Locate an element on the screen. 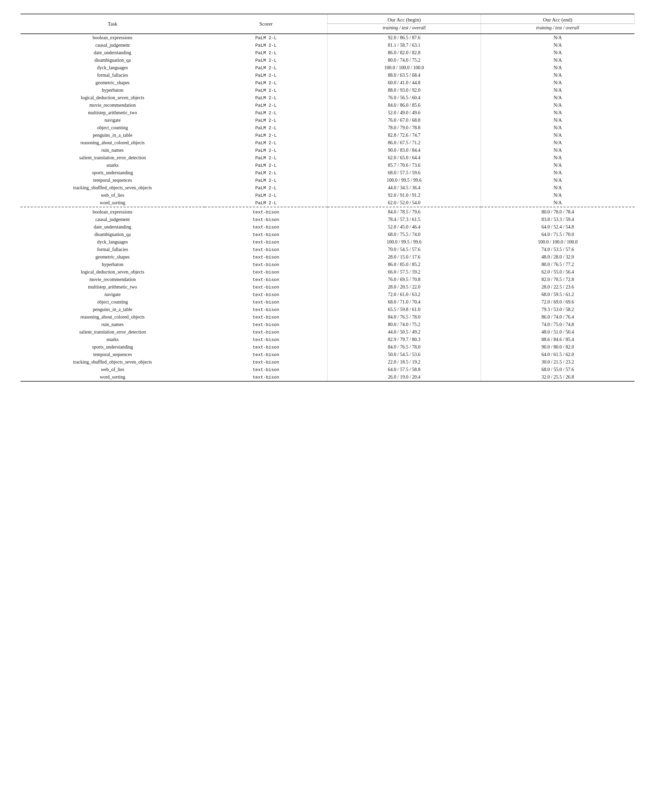  header-row-1: Task Scorer Our Acc (begin) Our Acc (end… is located at coordinates (328, 19).